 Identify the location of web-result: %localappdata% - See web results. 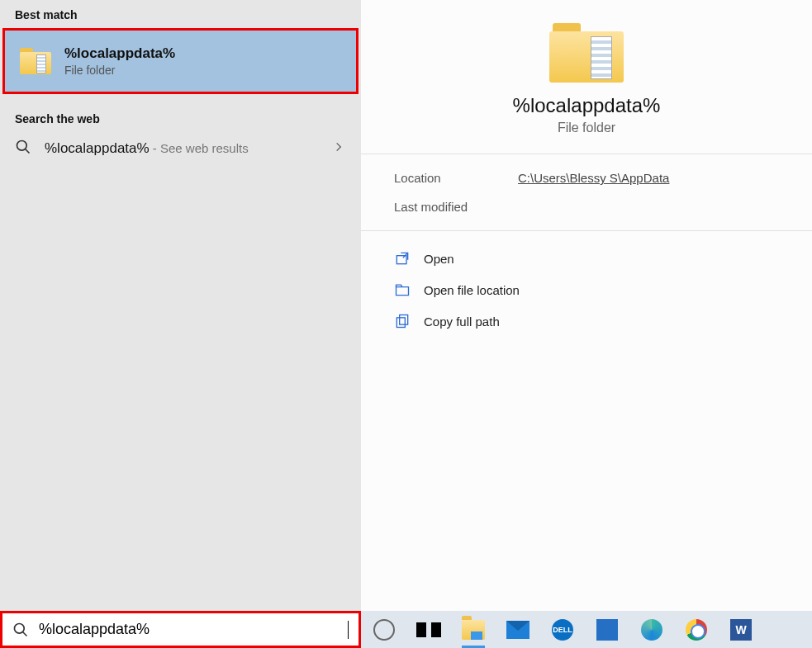
(180, 149).